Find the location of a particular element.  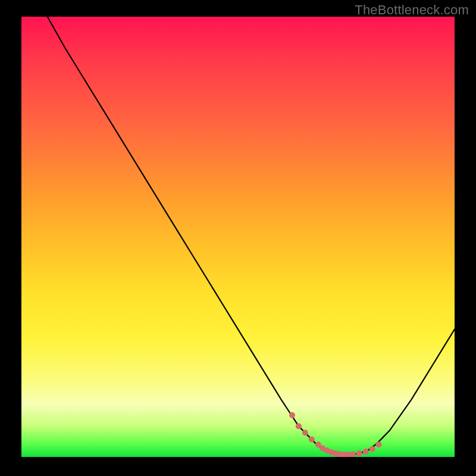

watermark-text: TheBottleneck.com is located at coordinates (412, 10).